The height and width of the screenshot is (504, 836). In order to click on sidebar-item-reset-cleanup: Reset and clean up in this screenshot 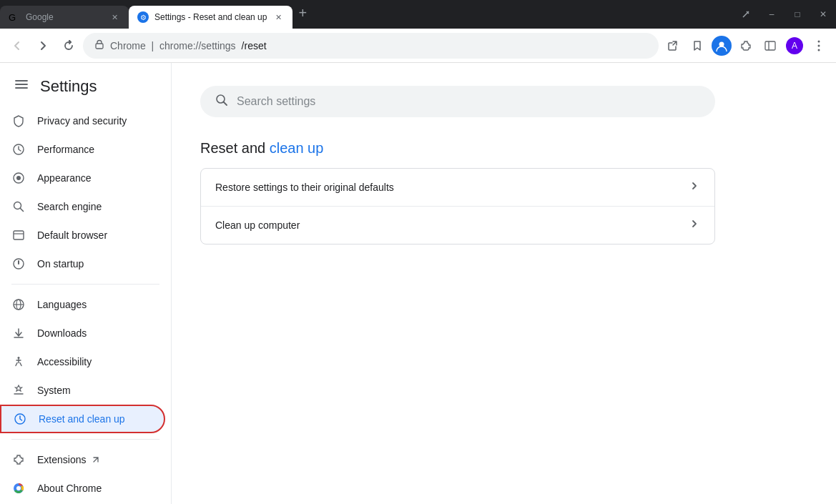, I will do `click(83, 419)`.